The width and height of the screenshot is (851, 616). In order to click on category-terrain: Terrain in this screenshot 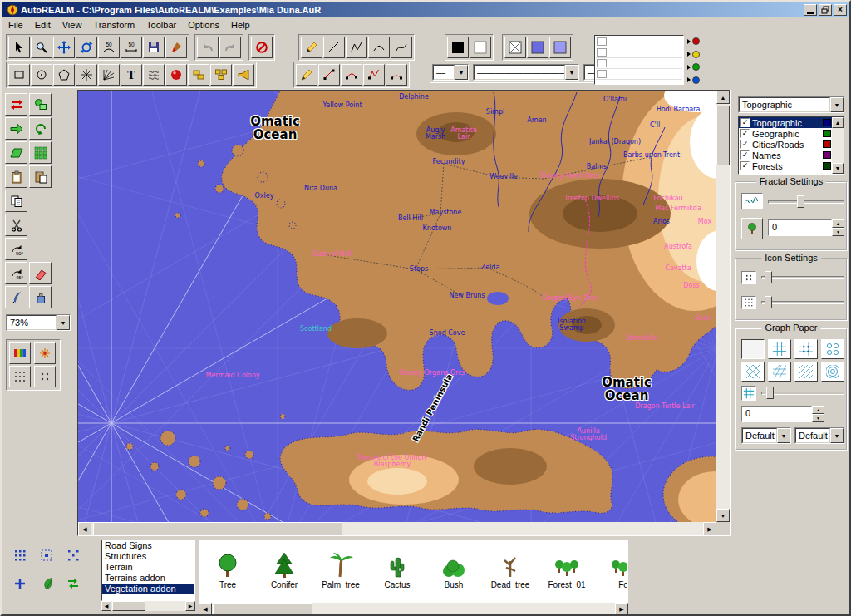, I will do `click(148, 567)`.